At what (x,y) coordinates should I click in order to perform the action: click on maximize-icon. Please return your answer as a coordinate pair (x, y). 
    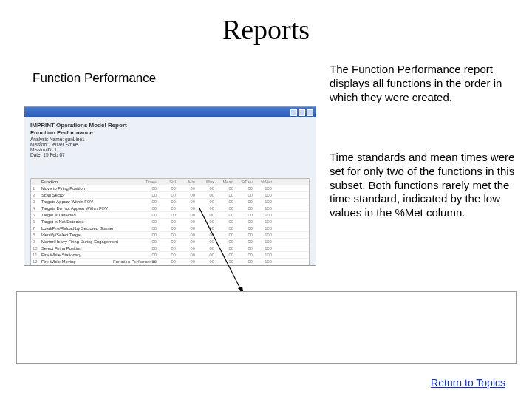
    Looking at the image, I should click on (301, 112).